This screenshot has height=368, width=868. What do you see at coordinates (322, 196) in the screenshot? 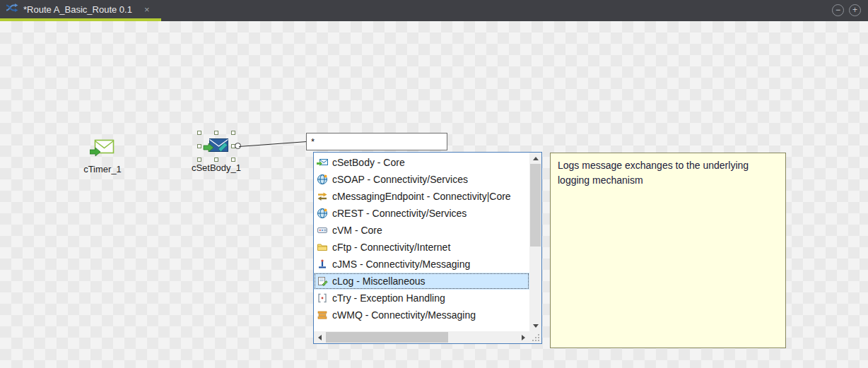
I see `endpoint-arrows-icon` at bounding box center [322, 196].